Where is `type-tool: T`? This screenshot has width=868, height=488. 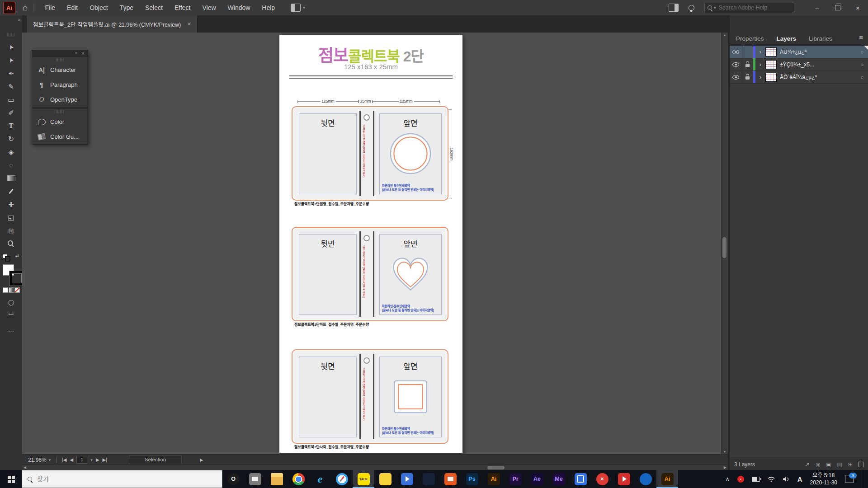
type-tool: T is located at coordinates (11, 126).